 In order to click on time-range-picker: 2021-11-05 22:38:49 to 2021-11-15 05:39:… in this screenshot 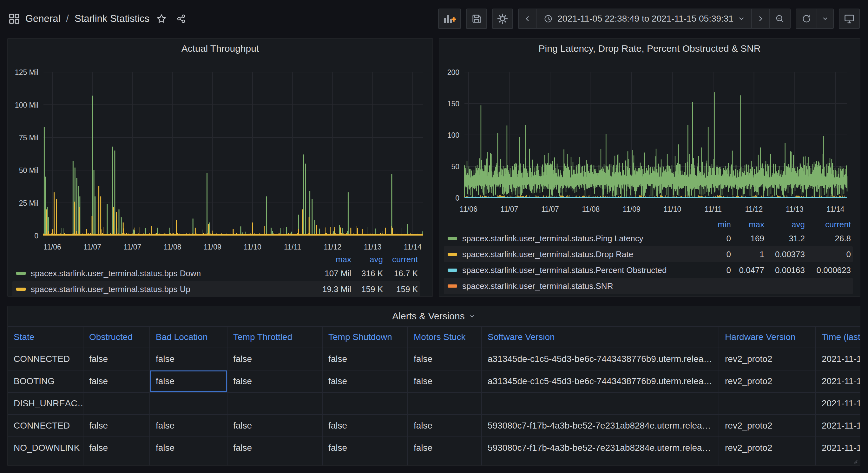, I will do `click(644, 19)`.